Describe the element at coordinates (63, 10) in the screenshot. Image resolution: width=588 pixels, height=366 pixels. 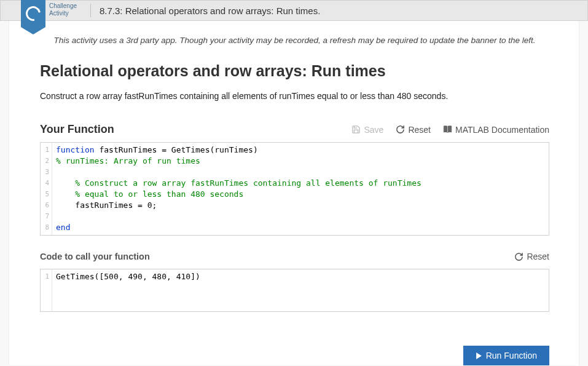
I see `badge-label: Challenge Activity` at that location.